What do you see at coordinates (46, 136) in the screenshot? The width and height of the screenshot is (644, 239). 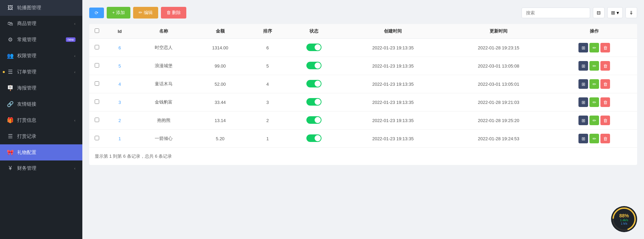 I see `sidebar-label-rewardlog: 打赏记录` at bounding box center [46, 136].